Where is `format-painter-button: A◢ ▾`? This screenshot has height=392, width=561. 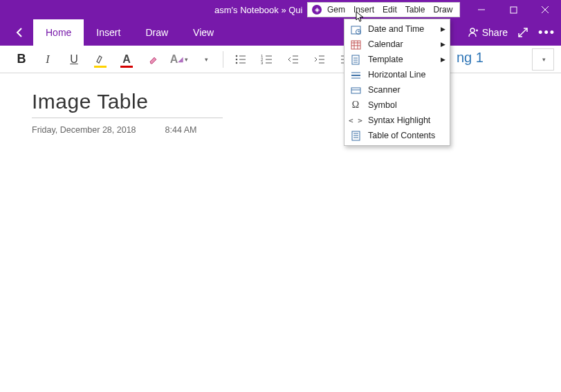 format-painter-button: A◢ ▾ is located at coordinates (179, 59).